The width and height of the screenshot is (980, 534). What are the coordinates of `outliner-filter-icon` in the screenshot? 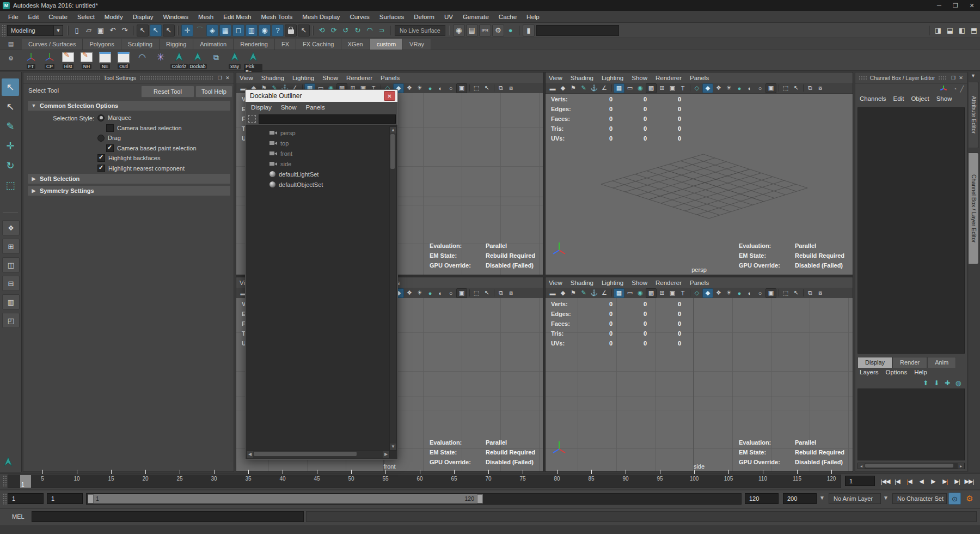 It's located at (252, 119).